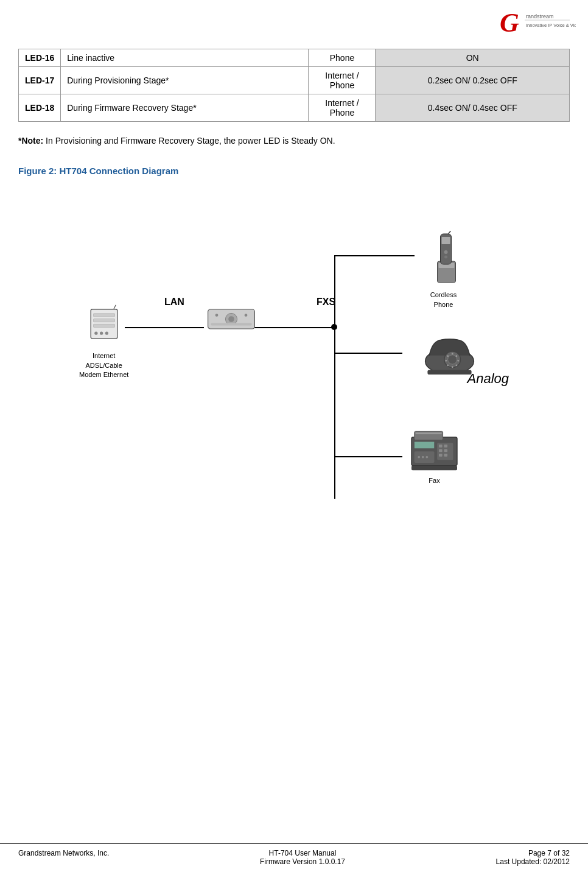 This screenshot has width=588, height=883. Describe the element at coordinates (434, 481) in the screenshot. I see `fax-label: Fax` at that location.